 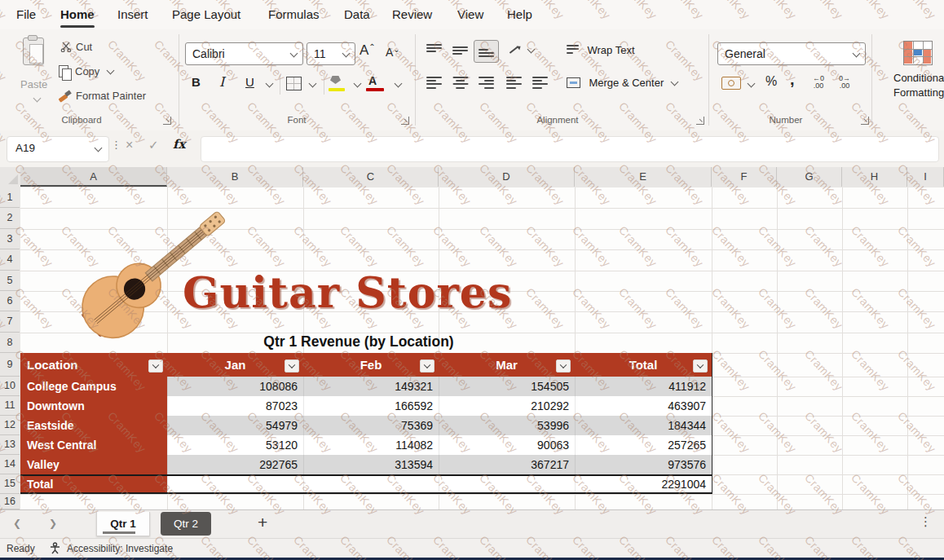 What do you see at coordinates (94, 406) in the screenshot?
I see `location-cell: Downtown` at bounding box center [94, 406].